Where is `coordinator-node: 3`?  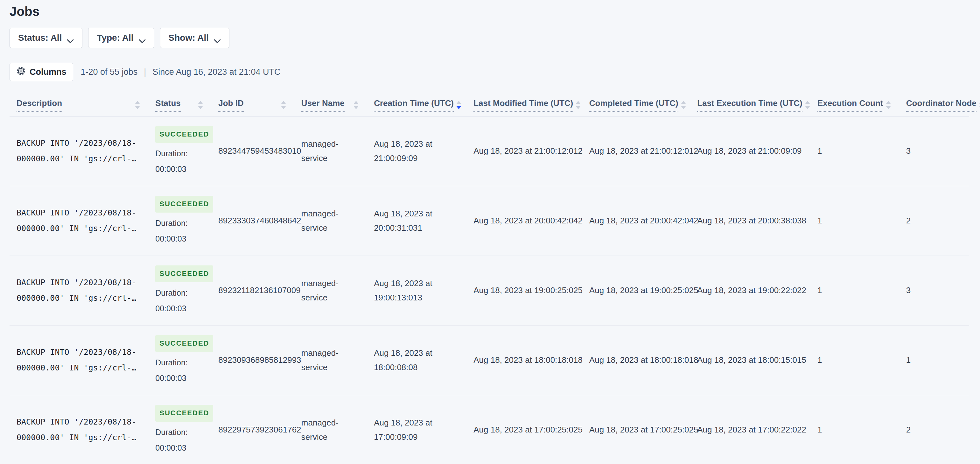
coordinator-node: 3 is located at coordinates (908, 290).